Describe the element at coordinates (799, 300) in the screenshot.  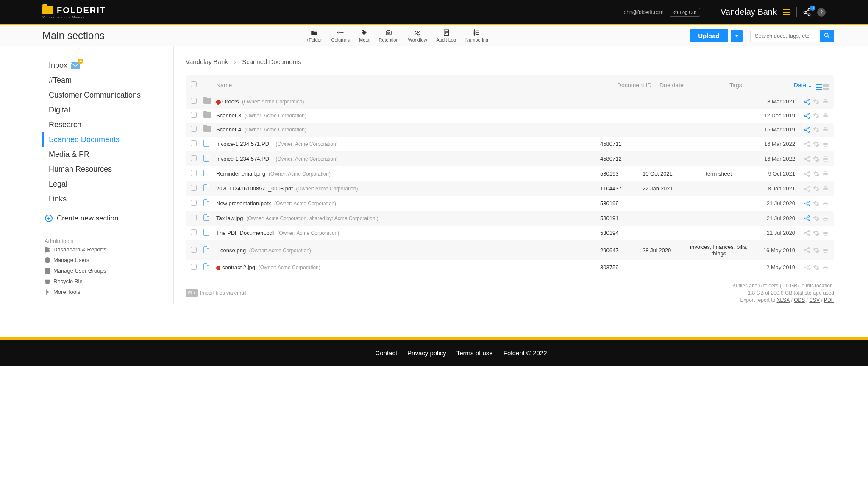
I see `export-ods: ODS` at that location.